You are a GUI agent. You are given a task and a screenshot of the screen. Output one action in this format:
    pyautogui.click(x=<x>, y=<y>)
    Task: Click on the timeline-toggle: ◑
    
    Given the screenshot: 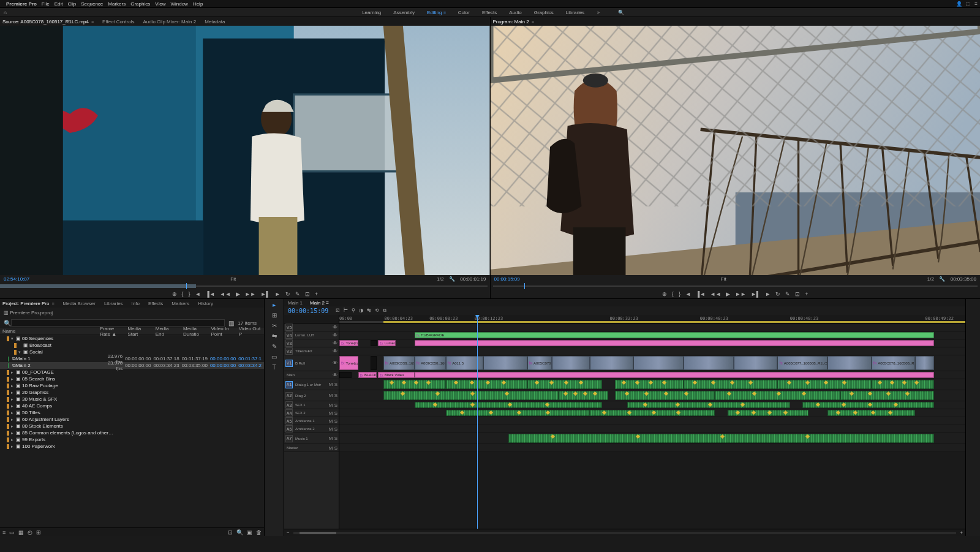 What is the action you would take?
    pyautogui.click(x=361, y=310)
    